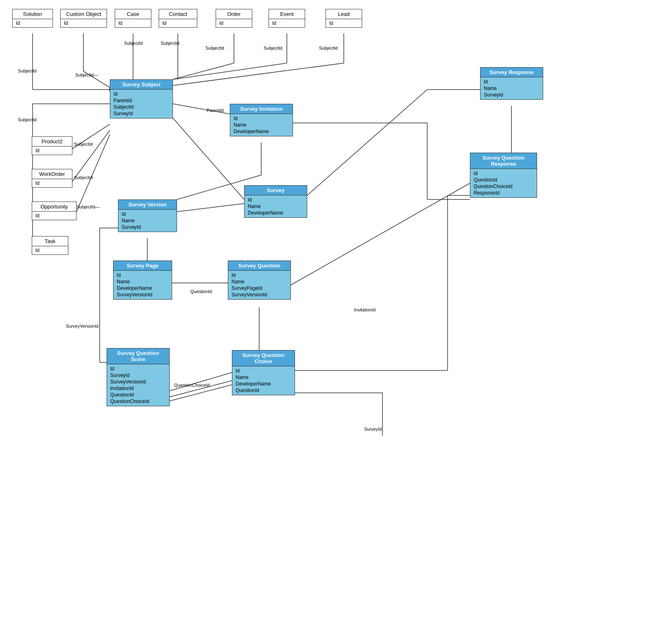  What do you see at coordinates (54, 211) in the screenshot?
I see `opportunity-entity: Opportunity Id` at bounding box center [54, 211].